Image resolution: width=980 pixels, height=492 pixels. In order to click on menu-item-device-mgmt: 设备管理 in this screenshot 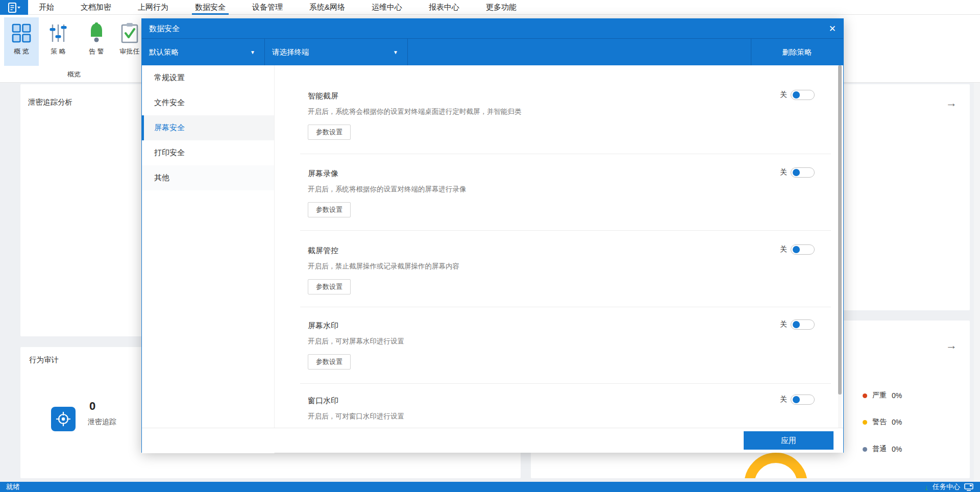, I will do `click(267, 7)`.